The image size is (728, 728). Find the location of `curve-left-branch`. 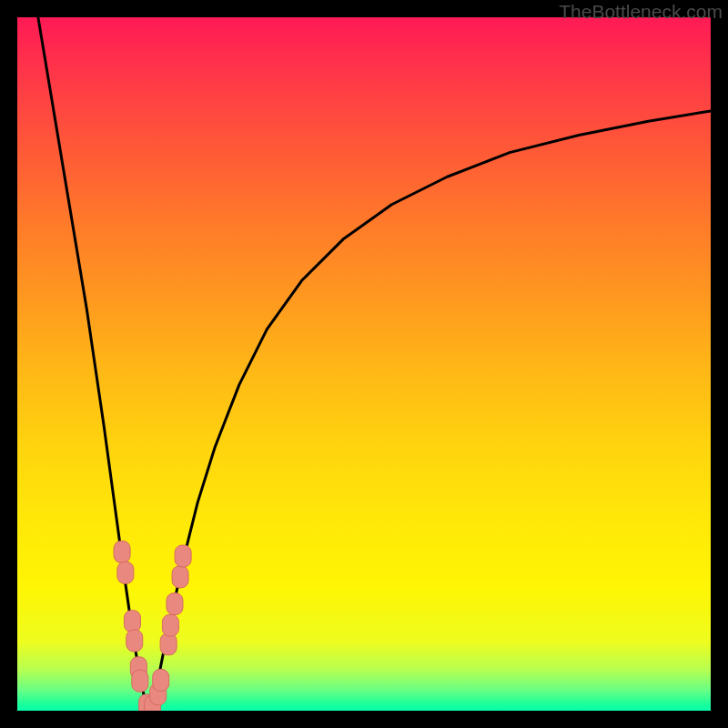

curve-left-branch is located at coordinates (94, 364).